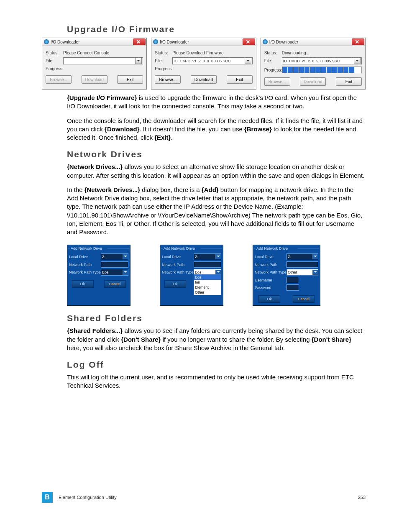 This screenshot has height=532, width=399. I want to click on heading-upgrade-io-firmware: Upgrade I/O Firmware, so click(216, 29).